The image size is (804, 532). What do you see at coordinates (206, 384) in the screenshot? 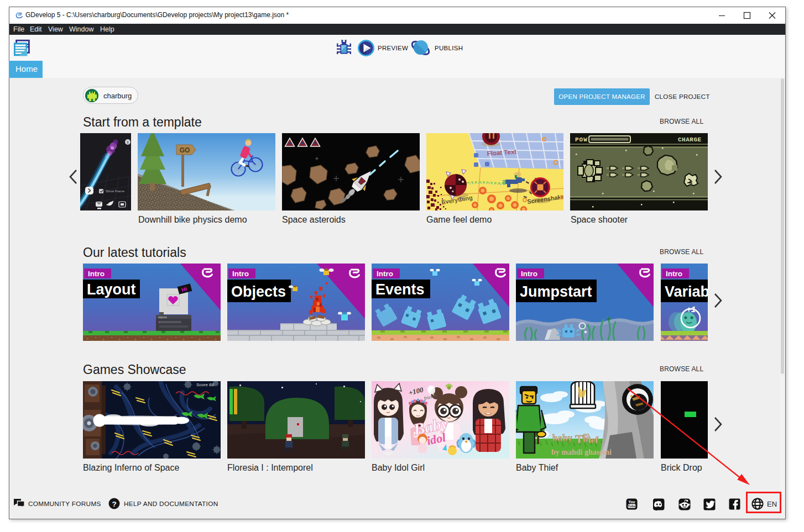
I see `svg-text: Score 88` at bounding box center [206, 384].